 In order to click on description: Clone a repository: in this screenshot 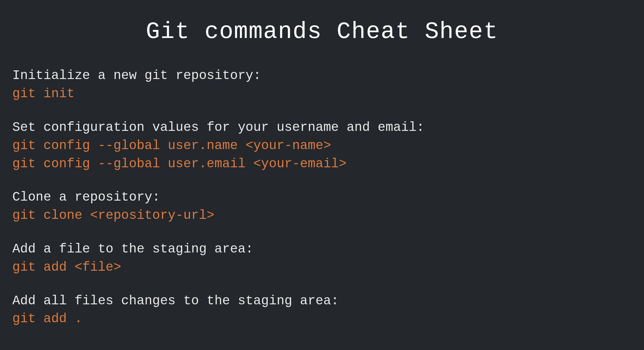, I will do `click(322, 198)`.